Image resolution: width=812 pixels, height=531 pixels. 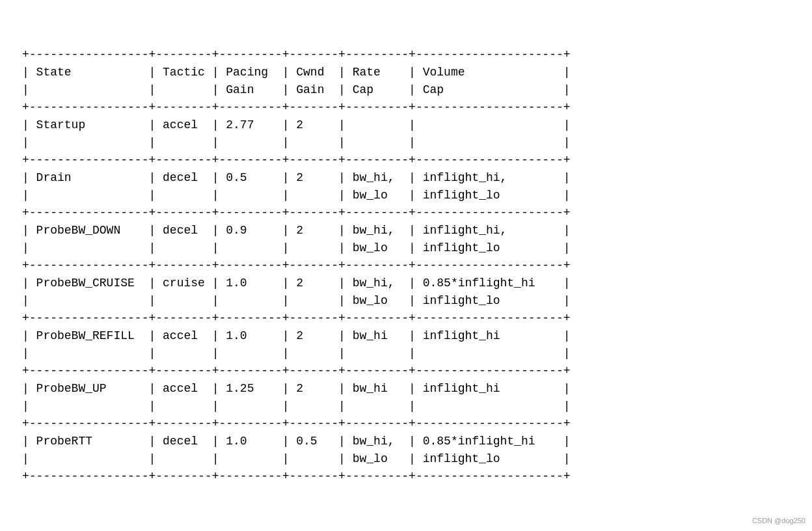 What do you see at coordinates (406, 441) in the screenshot?
I see `row-6-line1: | ProbeRTT | decel | 1.0 | 0.5 | bw_hi, …` at bounding box center [406, 441].